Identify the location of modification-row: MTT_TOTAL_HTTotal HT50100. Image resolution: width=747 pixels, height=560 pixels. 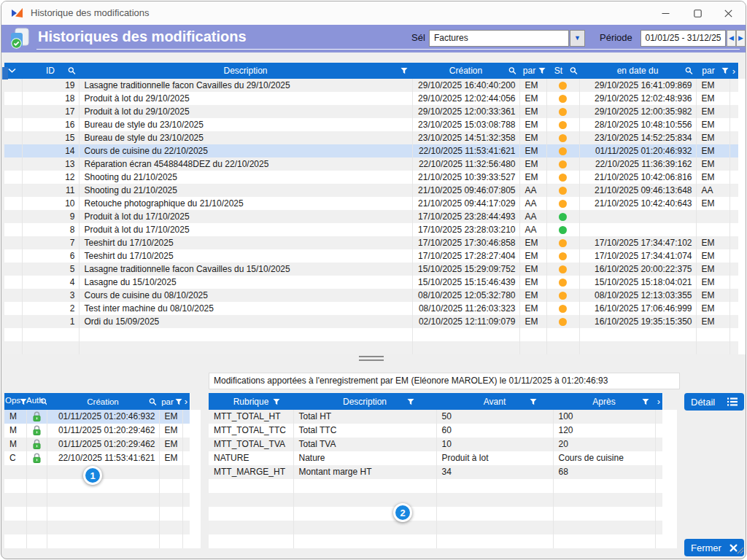
(436, 417).